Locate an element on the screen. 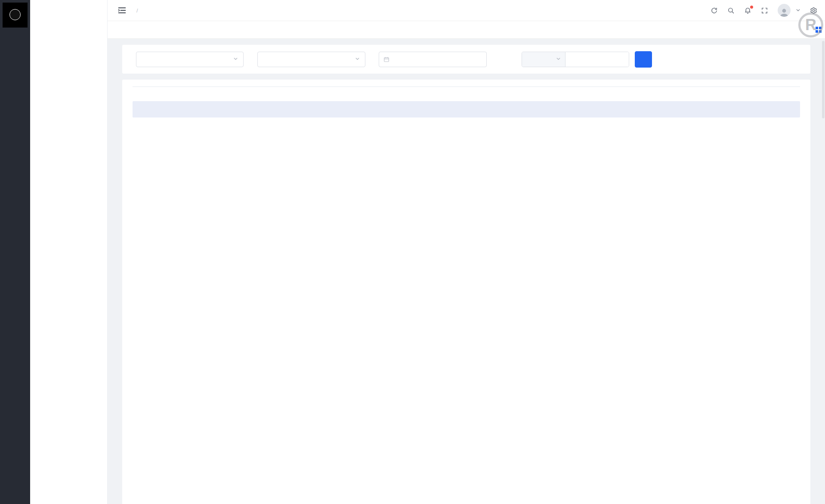 The width and height of the screenshot is (825, 504). top-header: / is located at coordinates (467, 10).